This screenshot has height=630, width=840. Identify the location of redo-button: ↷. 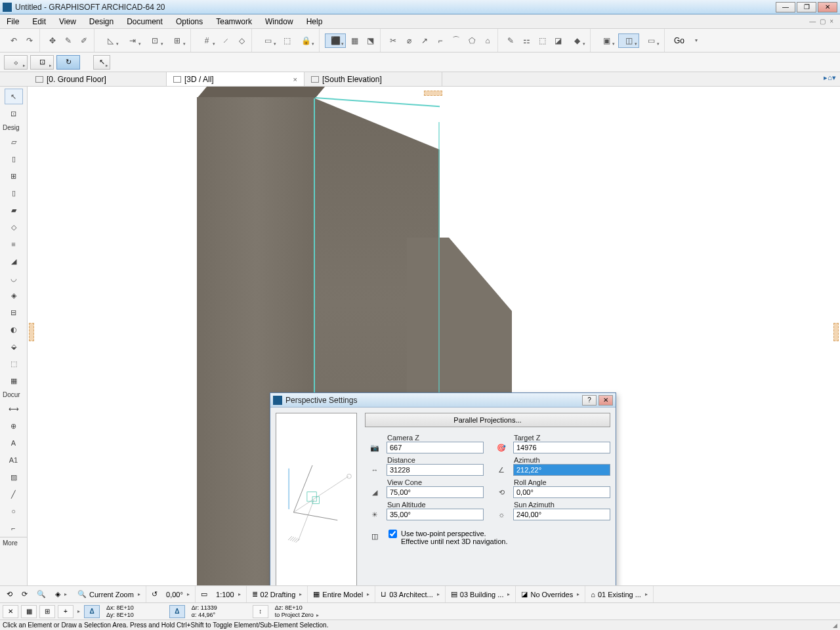
(30, 41).